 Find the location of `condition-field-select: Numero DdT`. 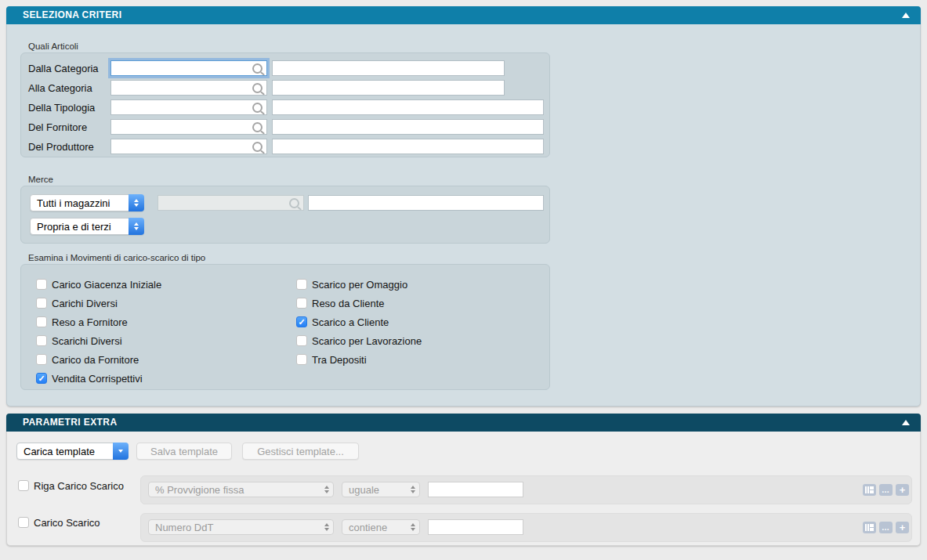

condition-field-select: Numero DdT is located at coordinates (241, 527).